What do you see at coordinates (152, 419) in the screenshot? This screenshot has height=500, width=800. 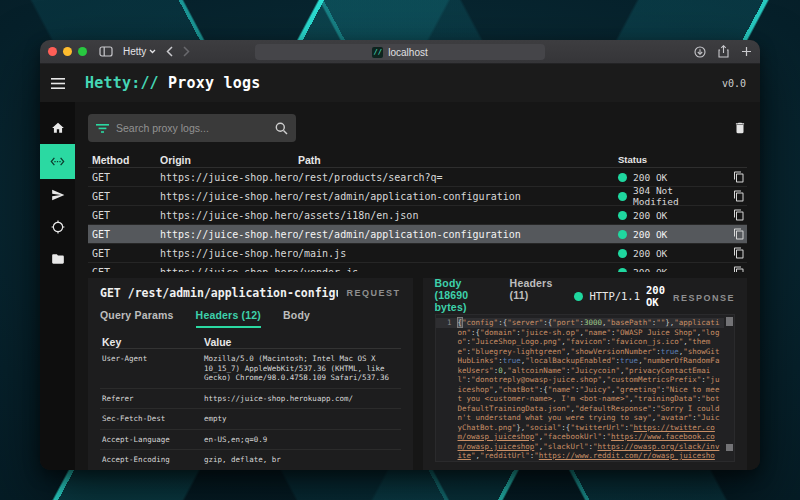 I see `header-key: Sec-Fetch-Dest` at bounding box center [152, 419].